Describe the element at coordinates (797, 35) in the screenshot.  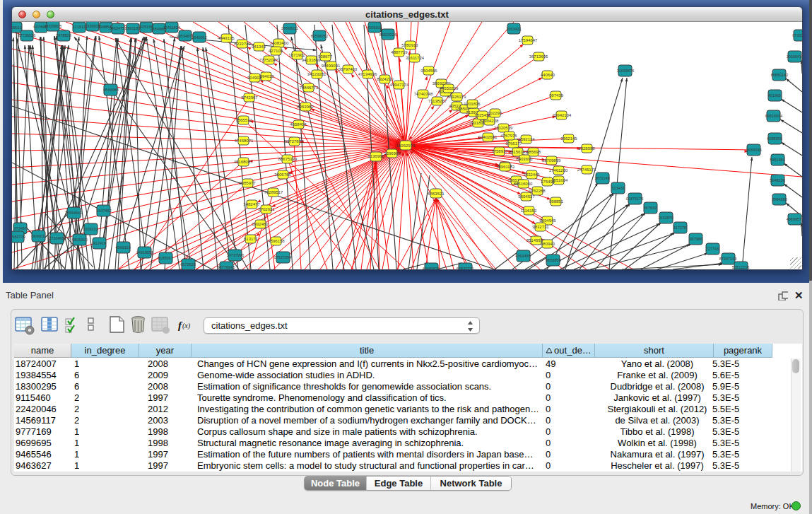
I see `svg-text: 0733754` at that location.